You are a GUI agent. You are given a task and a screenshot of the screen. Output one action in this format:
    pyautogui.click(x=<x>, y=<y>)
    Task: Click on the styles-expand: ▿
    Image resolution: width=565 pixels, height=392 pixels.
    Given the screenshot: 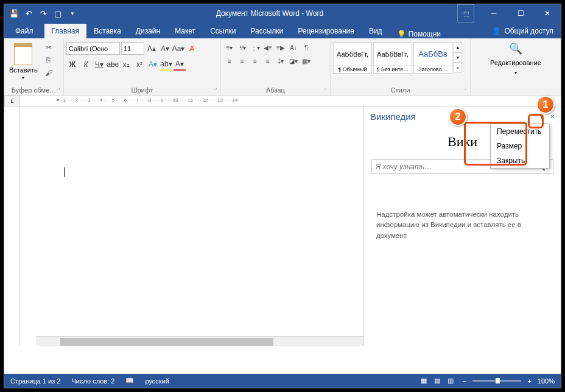 What is the action you would take?
    pyautogui.click(x=458, y=68)
    